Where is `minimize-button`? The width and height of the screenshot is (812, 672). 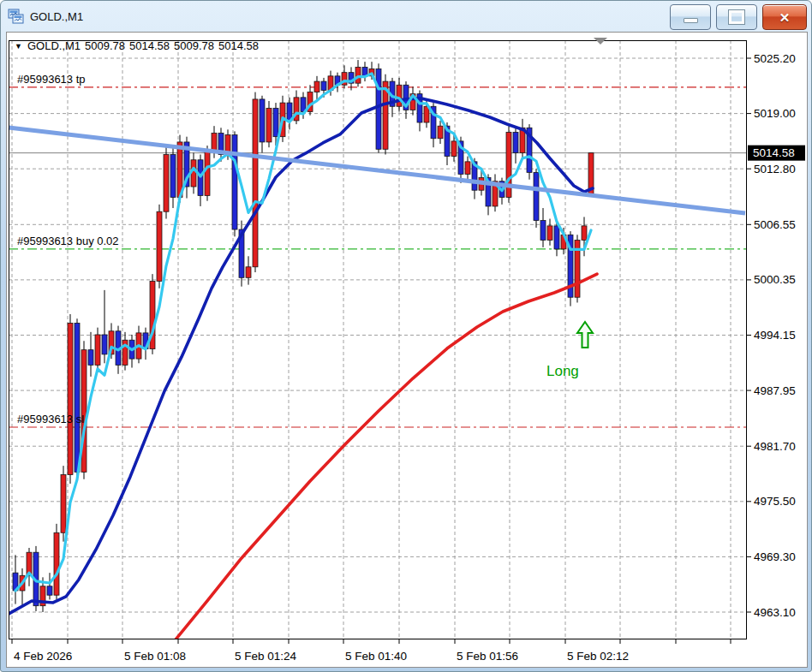 minimize-button is located at coordinates (690, 17).